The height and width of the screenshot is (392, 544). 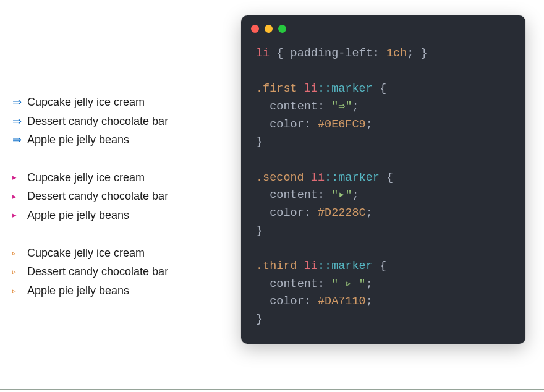 I want to click on list-item: ▹ Apple pie jelly beans, so click(x=117, y=291).